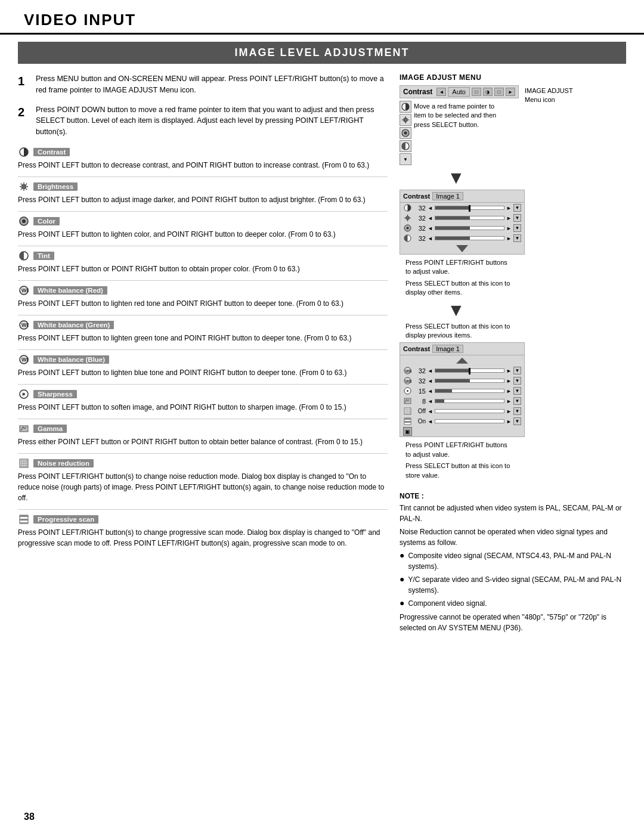 This screenshot has height=833, width=644. Describe the element at coordinates (203, 407) in the screenshot. I see `sharpness-desc: Press POINT LEFT button to soften image,…` at that location.